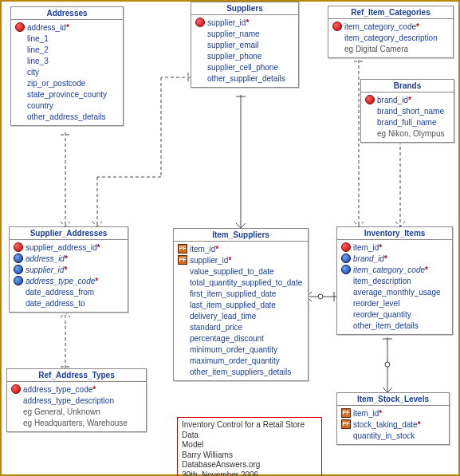  I want to click on table-body-addresses: address_id*line_1line_2line_3cityzip_or_…, so click(67, 73).